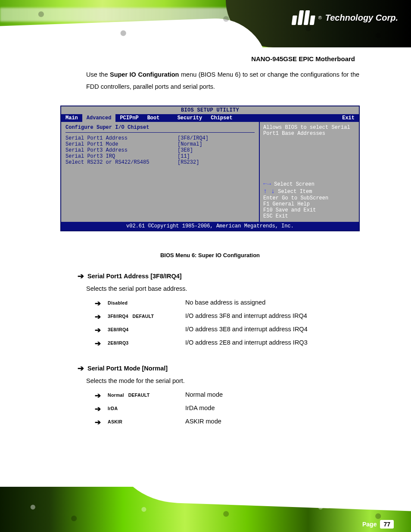 The image size is (411, 532). What do you see at coordinates (129, 118) in the screenshot?
I see `bios-tab-pcipnp: PCIPnP` at bounding box center [129, 118].